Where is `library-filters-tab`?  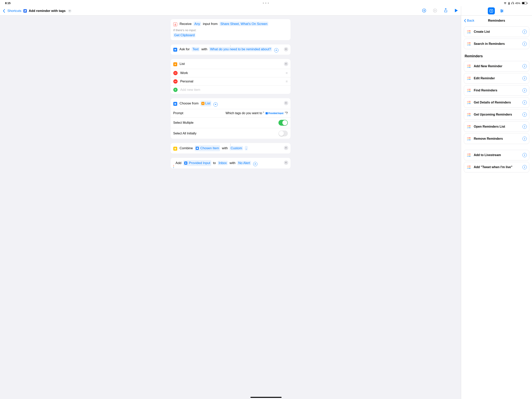 library-filters-tab is located at coordinates (502, 11).